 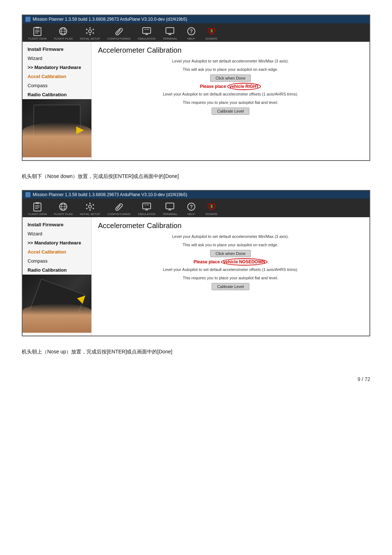 I want to click on main-desc3-1: Level your Autopilot to set default acce…, so click(x=230, y=94).